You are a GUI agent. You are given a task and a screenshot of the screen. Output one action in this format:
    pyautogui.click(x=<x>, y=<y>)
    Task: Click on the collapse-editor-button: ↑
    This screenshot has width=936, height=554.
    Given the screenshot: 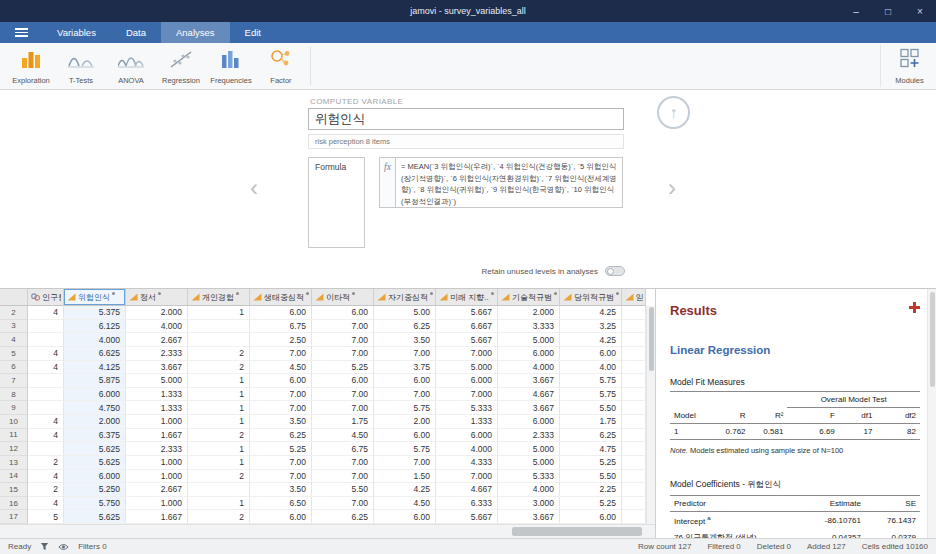 What is the action you would take?
    pyautogui.click(x=674, y=112)
    